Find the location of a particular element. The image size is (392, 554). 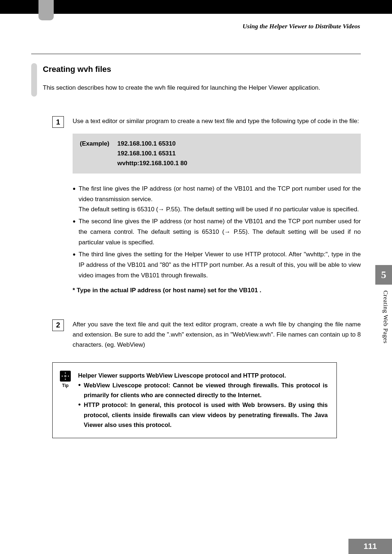

breadcrumb: Using the Helper Viewer to Distribute Vi… is located at coordinates (301, 26).